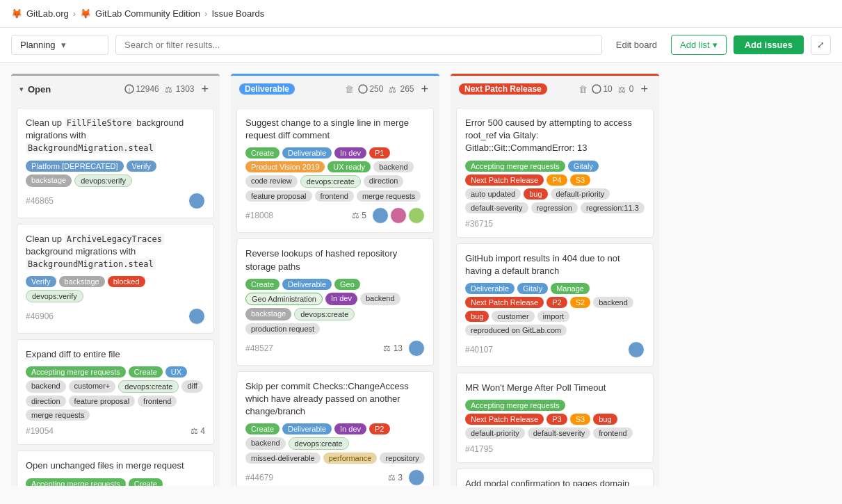  Describe the element at coordinates (283, 458) in the screenshot. I see `tag-item: missed-deliverable` at that location.